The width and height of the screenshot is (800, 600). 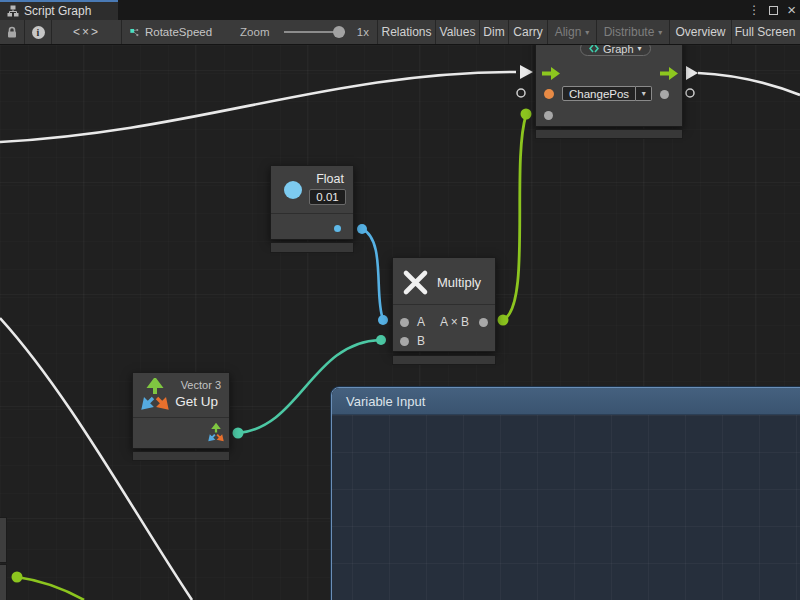 I want to click on code-unit-icon: <×>, so click(x=86, y=32).